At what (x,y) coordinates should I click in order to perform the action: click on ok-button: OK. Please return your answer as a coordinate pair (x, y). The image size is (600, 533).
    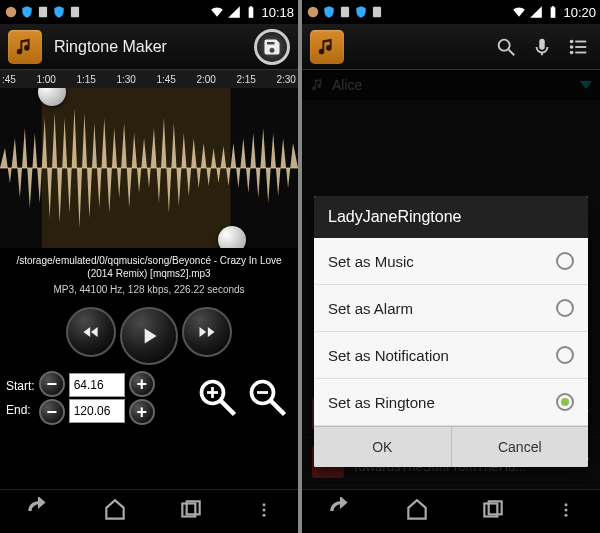
    Looking at the image, I should click on (383, 447).